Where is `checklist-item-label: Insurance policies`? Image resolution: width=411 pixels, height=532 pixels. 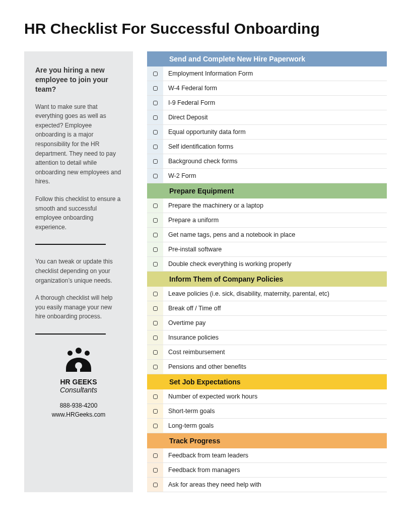
checklist-item-label: Insurance policies is located at coordinates (275, 338).